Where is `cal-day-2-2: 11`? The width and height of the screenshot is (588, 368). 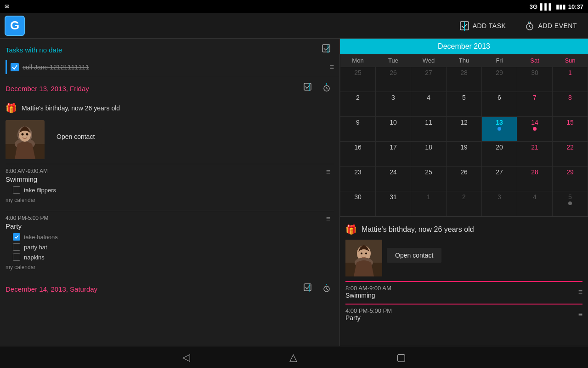 cal-day-2-2: 11 is located at coordinates (429, 129).